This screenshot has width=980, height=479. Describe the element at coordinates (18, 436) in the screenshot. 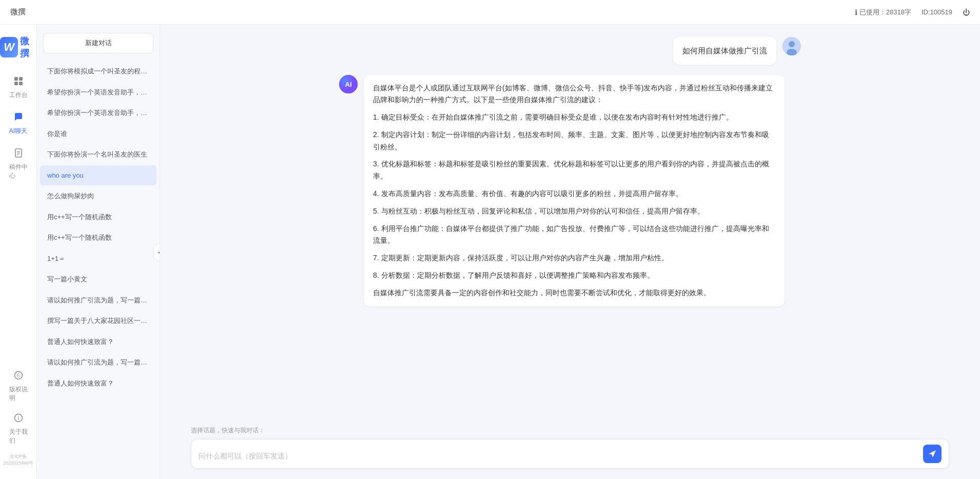

I see `about-label: 关于我们` at that location.